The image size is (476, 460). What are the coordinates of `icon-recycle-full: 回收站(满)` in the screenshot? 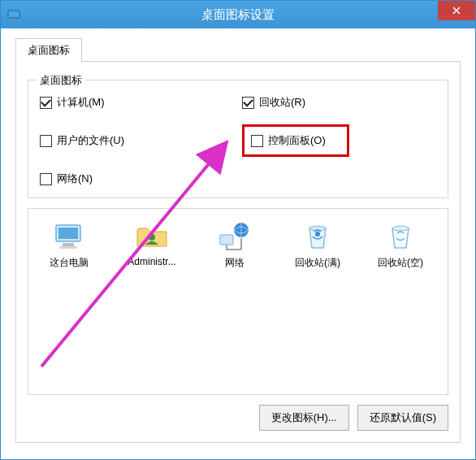 It's located at (318, 245).